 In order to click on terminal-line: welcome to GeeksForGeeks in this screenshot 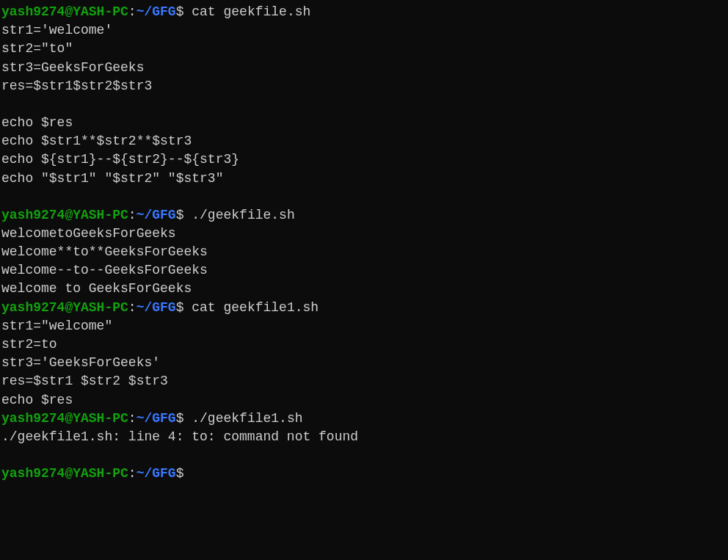, I will do `click(364, 289)`.